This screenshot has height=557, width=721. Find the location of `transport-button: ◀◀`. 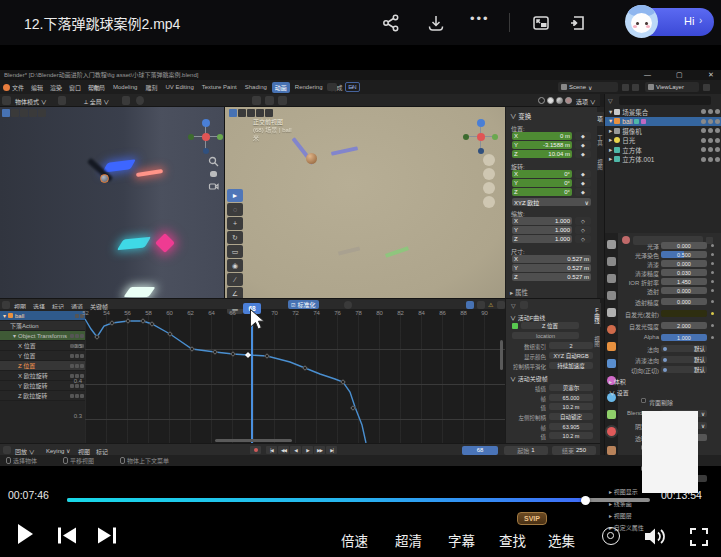

transport-button: ◀◀ is located at coordinates (284, 450).